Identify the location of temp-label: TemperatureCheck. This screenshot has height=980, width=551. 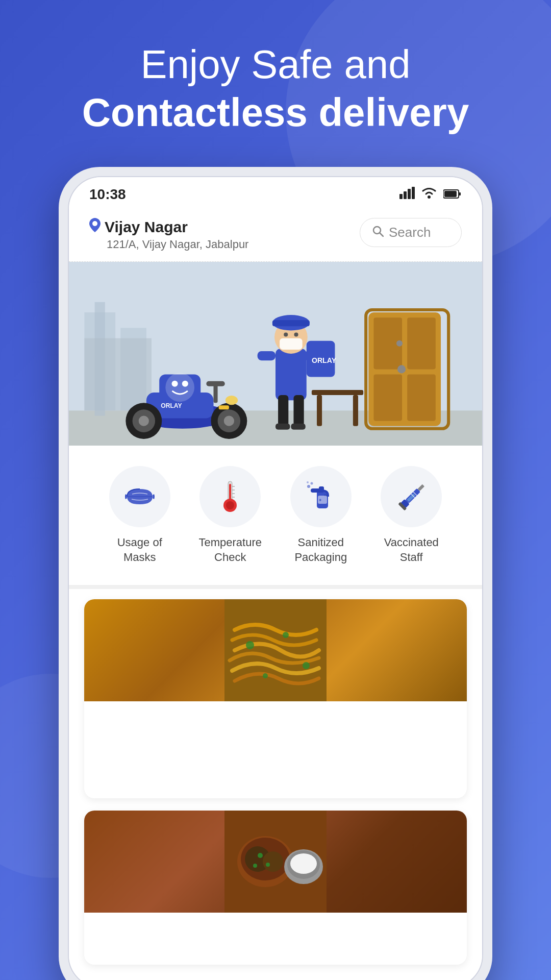
(230, 550).